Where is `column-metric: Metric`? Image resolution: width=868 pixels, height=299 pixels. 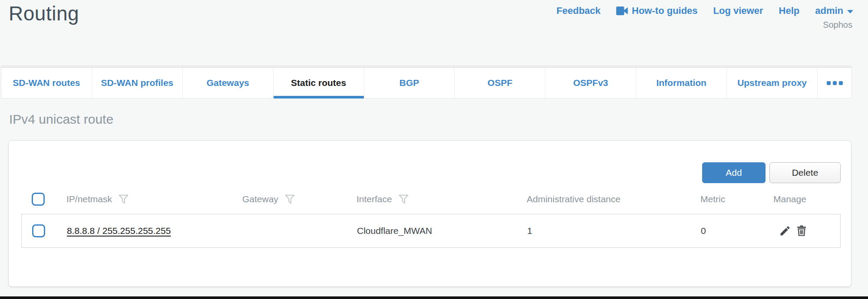 column-metric: Metric is located at coordinates (713, 199).